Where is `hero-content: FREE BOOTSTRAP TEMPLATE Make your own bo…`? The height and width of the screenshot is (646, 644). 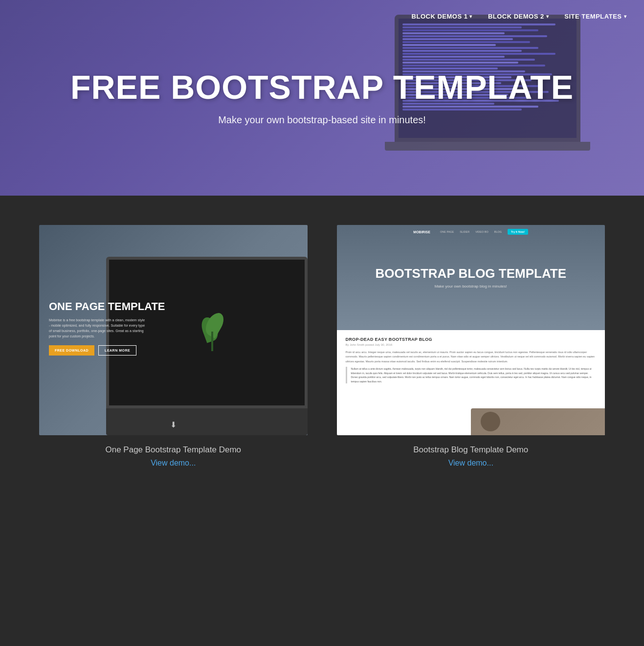 hero-content: FREE BOOTSTRAP TEMPLATE Make your own bo… is located at coordinates (322, 98).